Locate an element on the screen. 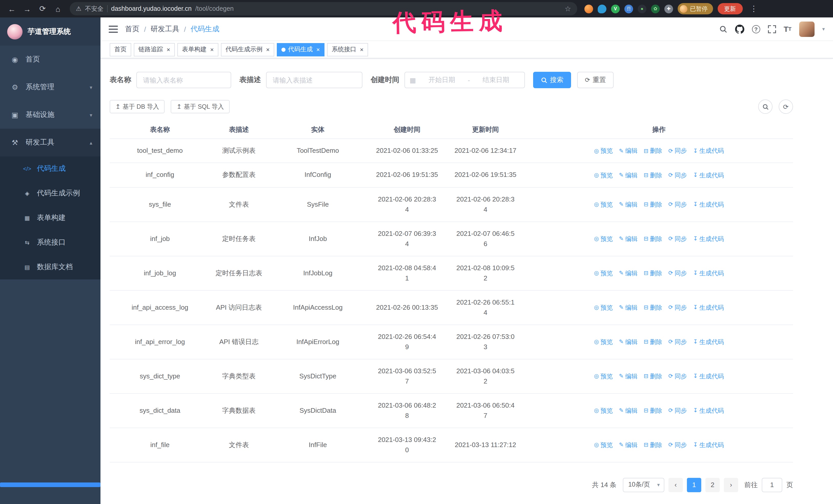  breadcrumb-item: 研发工具 is located at coordinates (165, 29).